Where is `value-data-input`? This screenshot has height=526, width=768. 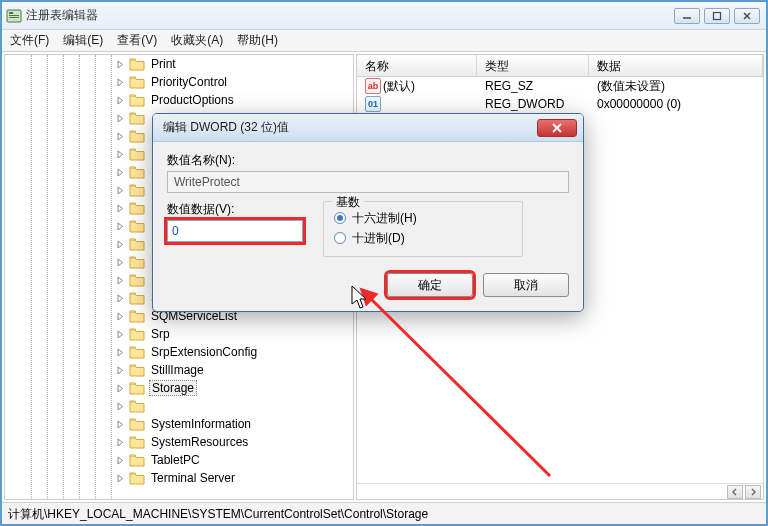 value-data-input is located at coordinates (235, 231).